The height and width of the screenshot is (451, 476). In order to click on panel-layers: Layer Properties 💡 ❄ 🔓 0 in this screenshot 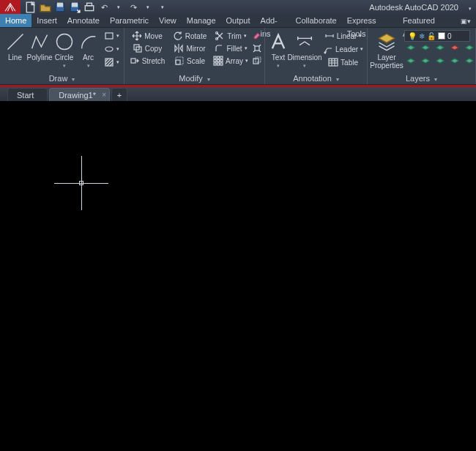, I will do `click(422, 56)`.